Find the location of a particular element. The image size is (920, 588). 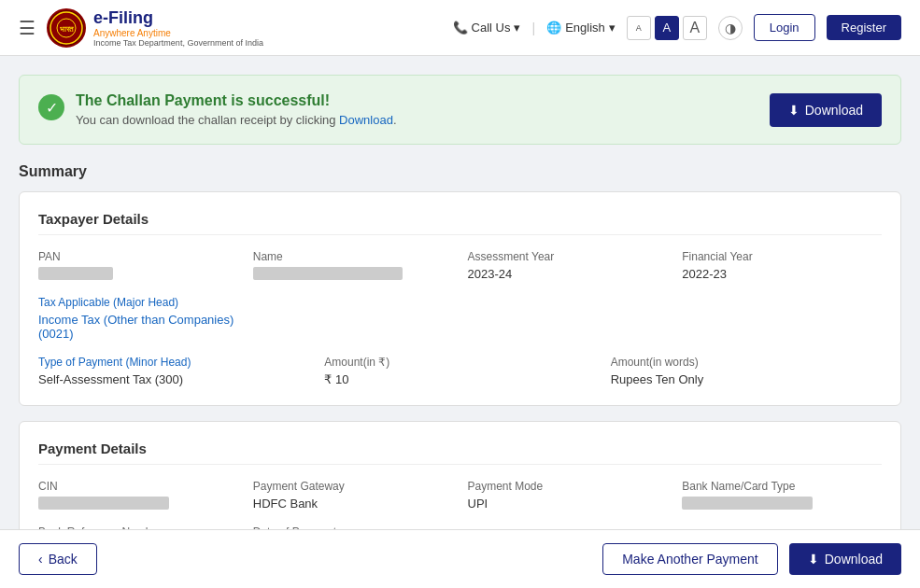

payment-mode-value: UPI is located at coordinates (568, 504).